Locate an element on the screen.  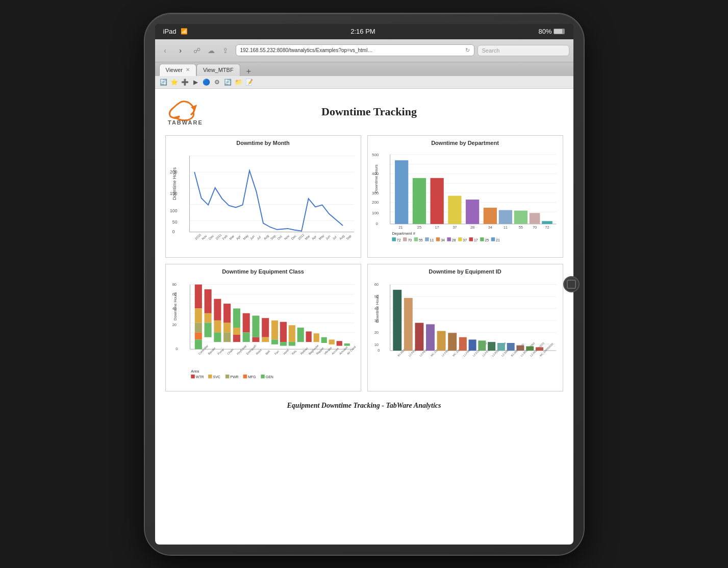
toolbar-btn-3: ➕ is located at coordinates (185, 82).